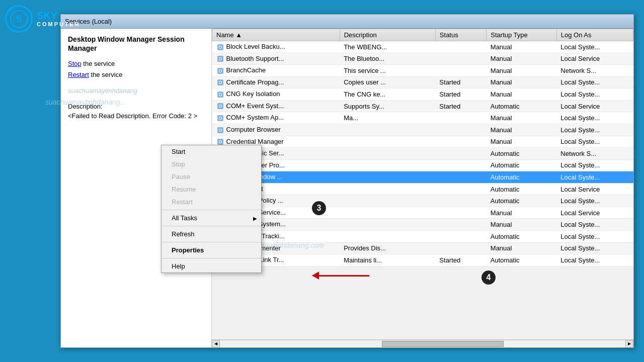 The height and width of the screenshot is (362, 644). Describe the element at coordinates (629, 344) in the screenshot. I see `scroll-right-arrow: ▶` at that location.